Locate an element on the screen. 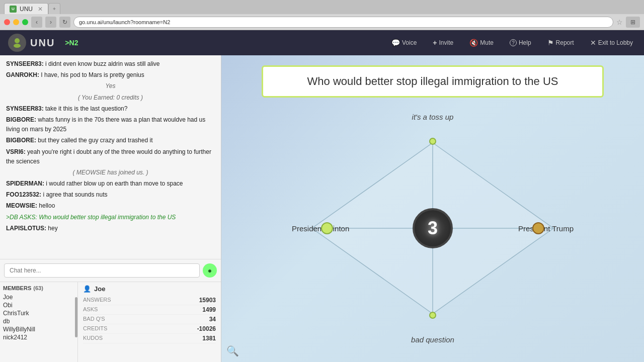 This screenshot has width=644, height=362. mute-label: Mute is located at coordinates (487, 43).